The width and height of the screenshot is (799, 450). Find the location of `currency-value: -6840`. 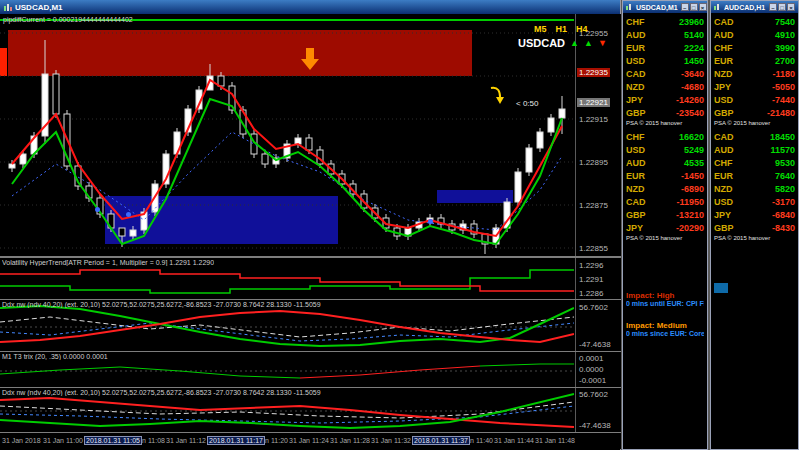

currency-value: -6840 is located at coordinates (784, 215).